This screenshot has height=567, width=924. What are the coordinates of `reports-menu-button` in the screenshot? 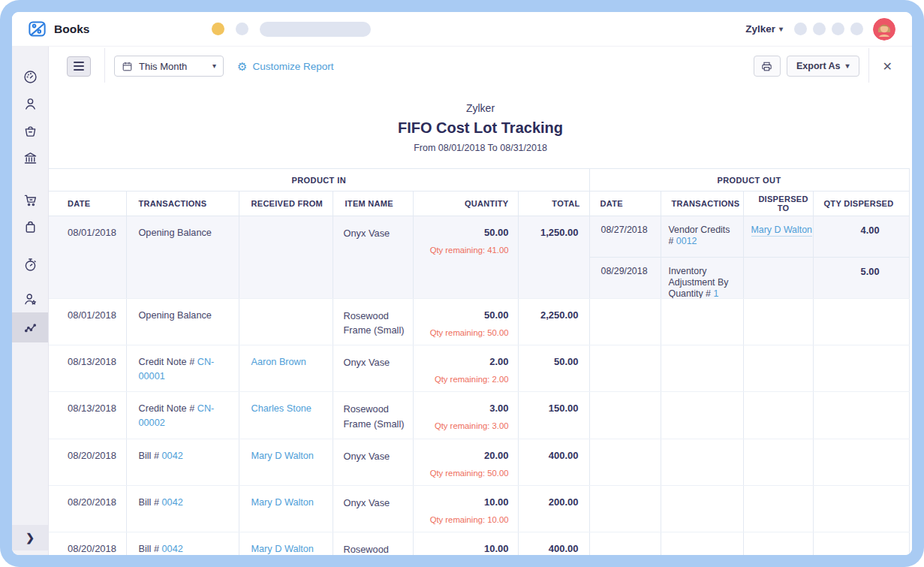 It's located at (79, 66).